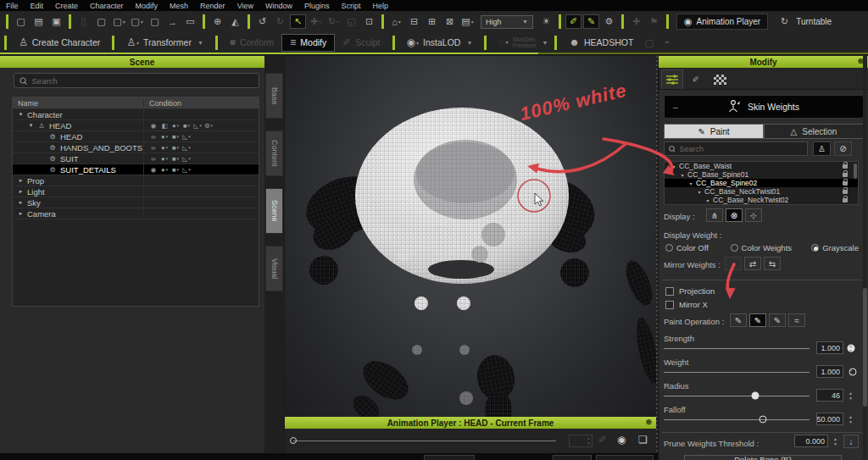 Image resolution: width=868 pixels, height=460 pixels. I want to click on modify-button: ≡ Modify, so click(309, 42).